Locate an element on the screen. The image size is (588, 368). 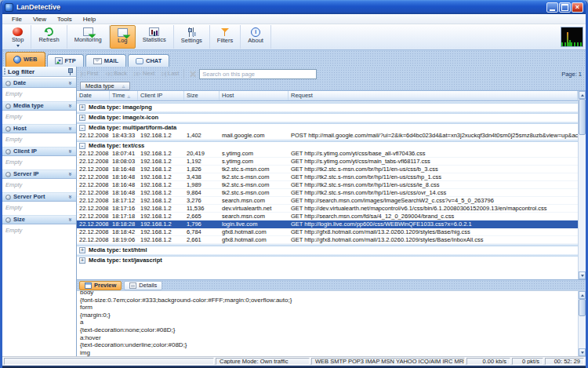
table-scrollbar is located at coordinates (582, 185).